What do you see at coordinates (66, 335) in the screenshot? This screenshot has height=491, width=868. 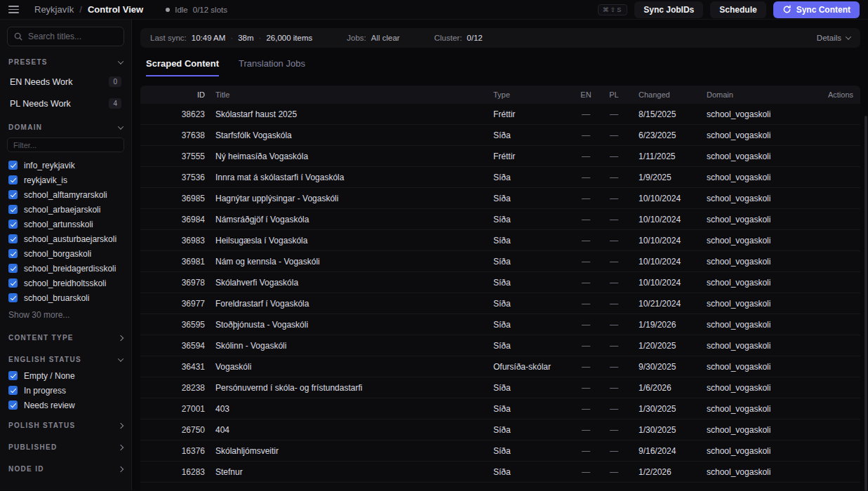 I see `section-content-type: CONTENT TYPE` at bounding box center [66, 335].